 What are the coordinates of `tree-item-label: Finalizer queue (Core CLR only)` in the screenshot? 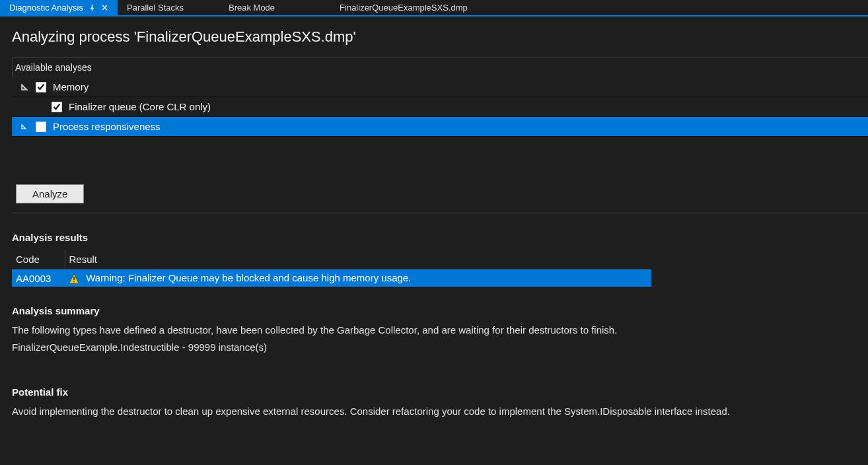 It's located at (140, 107).